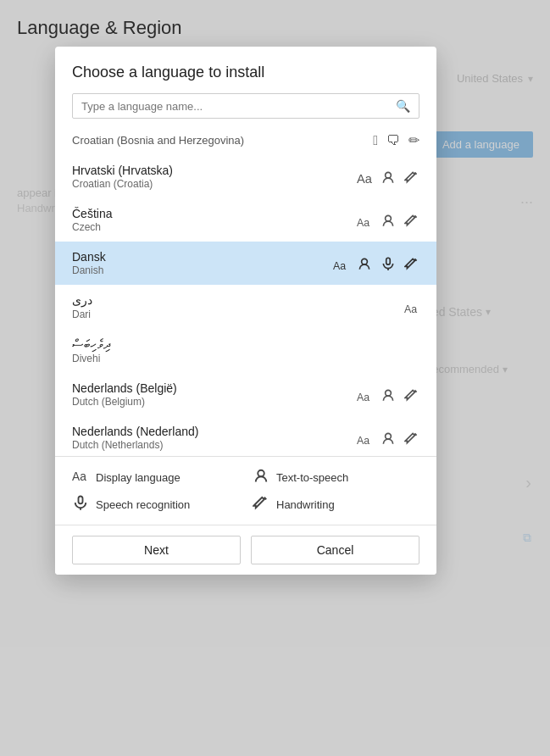 The image size is (550, 756). I want to click on list-item: Nederlands (België) Dutch (Belgium) Aa, so click(246, 395).